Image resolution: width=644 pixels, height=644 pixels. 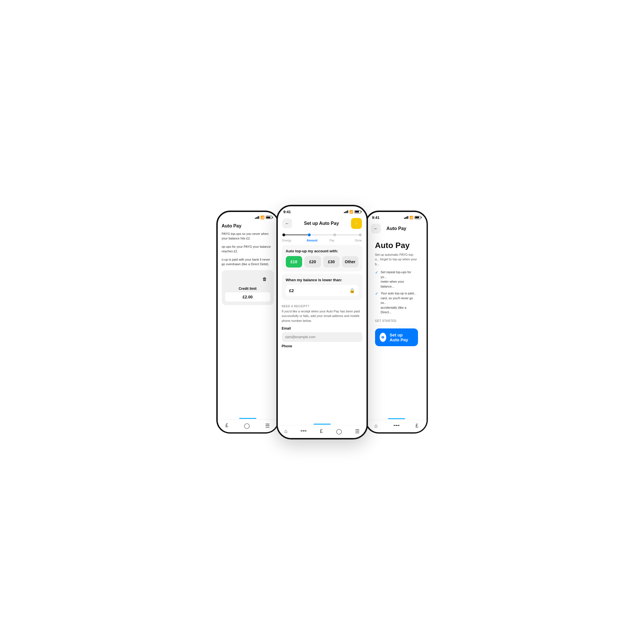 What do you see at coordinates (397, 325) in the screenshot?
I see `divider` at bounding box center [397, 325].